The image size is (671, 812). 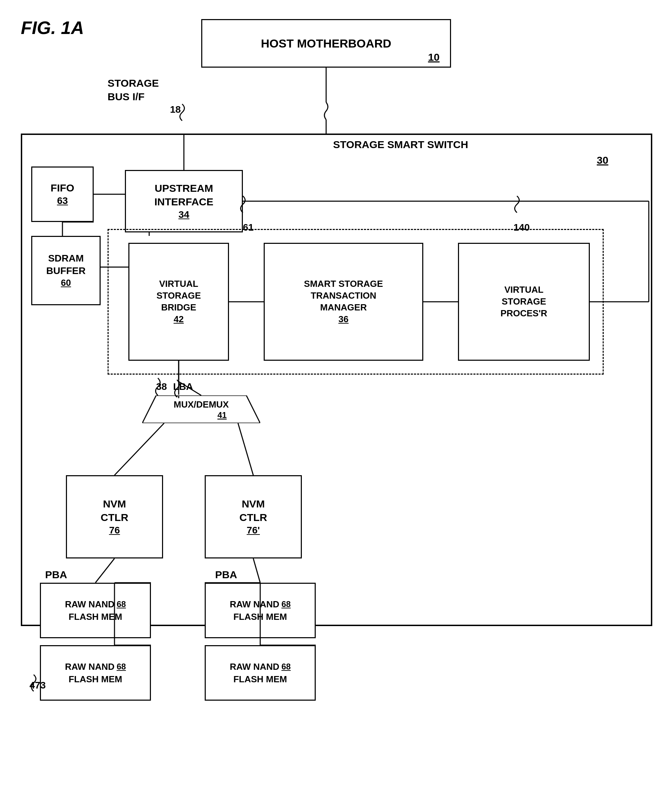 I want to click on mux-demux-shape: MUX/DEMUX 41, so click(x=201, y=409).